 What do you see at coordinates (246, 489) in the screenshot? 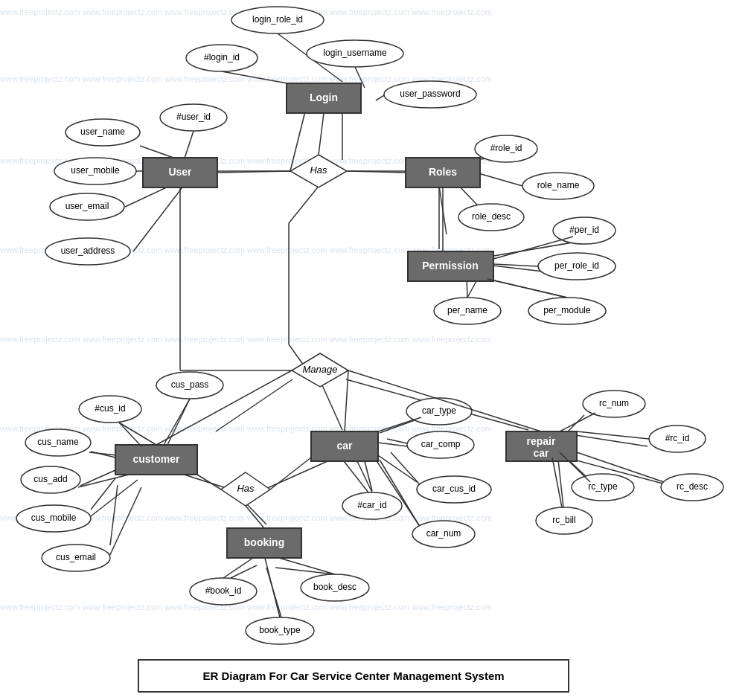
I see `rel-has-car: Has` at bounding box center [246, 489].